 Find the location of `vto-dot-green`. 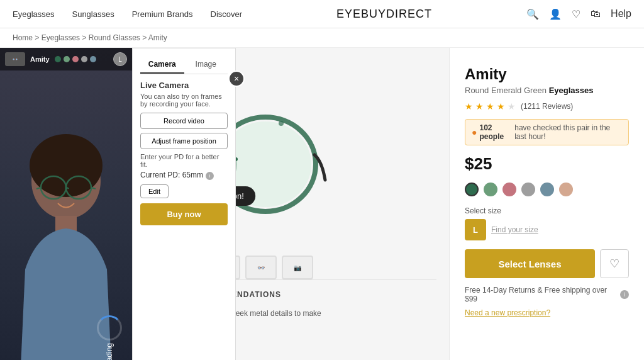

vto-dot-green is located at coordinates (58, 59).